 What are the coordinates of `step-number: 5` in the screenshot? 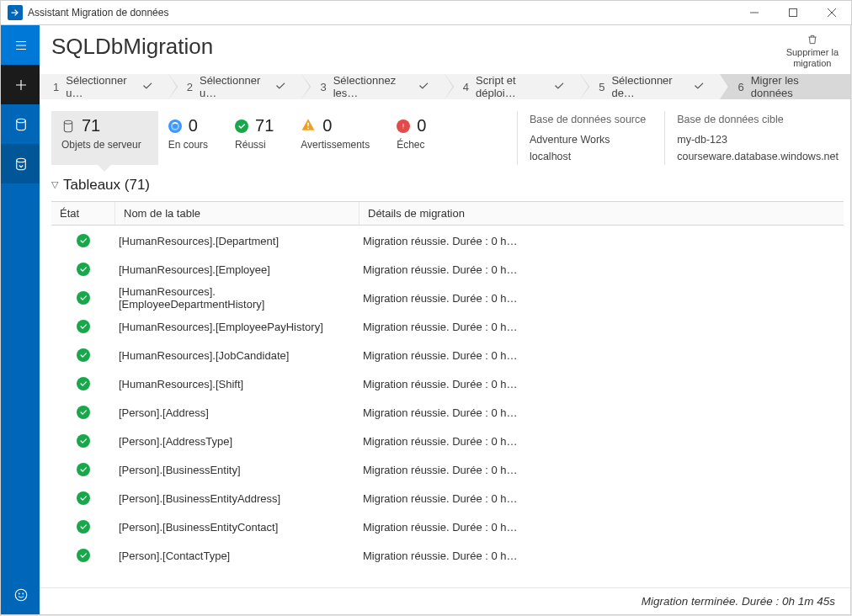 It's located at (601, 88).